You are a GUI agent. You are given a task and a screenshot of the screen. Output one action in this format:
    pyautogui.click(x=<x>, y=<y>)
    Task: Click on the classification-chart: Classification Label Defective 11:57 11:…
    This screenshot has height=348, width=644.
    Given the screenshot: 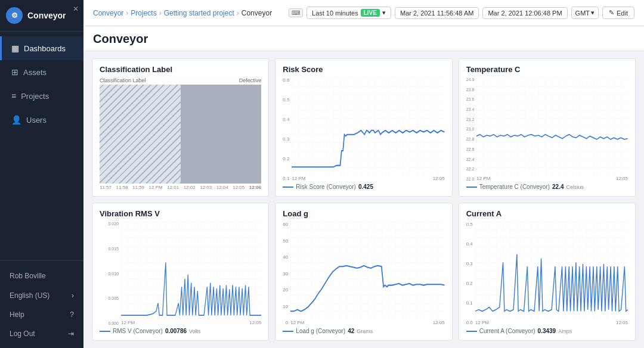 What is the action you would take?
    pyautogui.click(x=180, y=133)
    